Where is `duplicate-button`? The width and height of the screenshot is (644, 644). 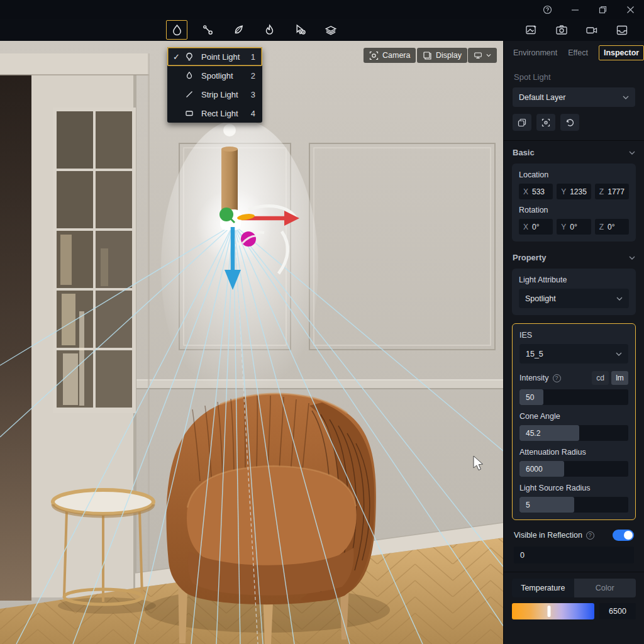
duplicate-button is located at coordinates (522, 122).